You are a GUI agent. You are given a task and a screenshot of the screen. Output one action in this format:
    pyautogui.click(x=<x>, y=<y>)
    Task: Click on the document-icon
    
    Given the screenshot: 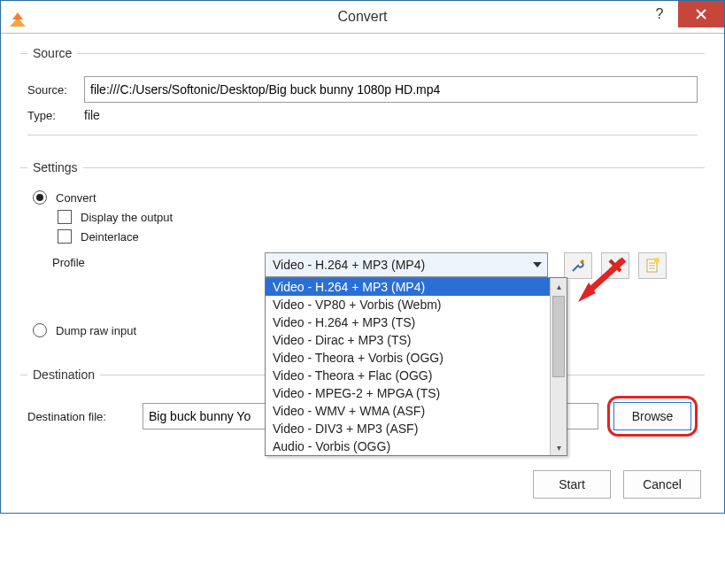 What is the action you would take?
    pyautogui.click(x=652, y=266)
    